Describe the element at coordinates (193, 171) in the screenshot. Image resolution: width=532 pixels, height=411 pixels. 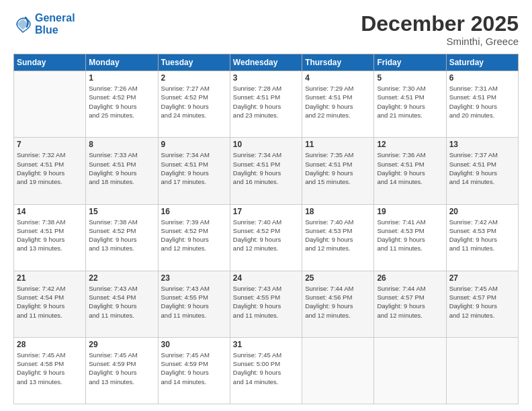
I see `calendar-cell: 9Sunrise: 7:34 AM Sunset: 4:51 PM Daylig…` at that location.